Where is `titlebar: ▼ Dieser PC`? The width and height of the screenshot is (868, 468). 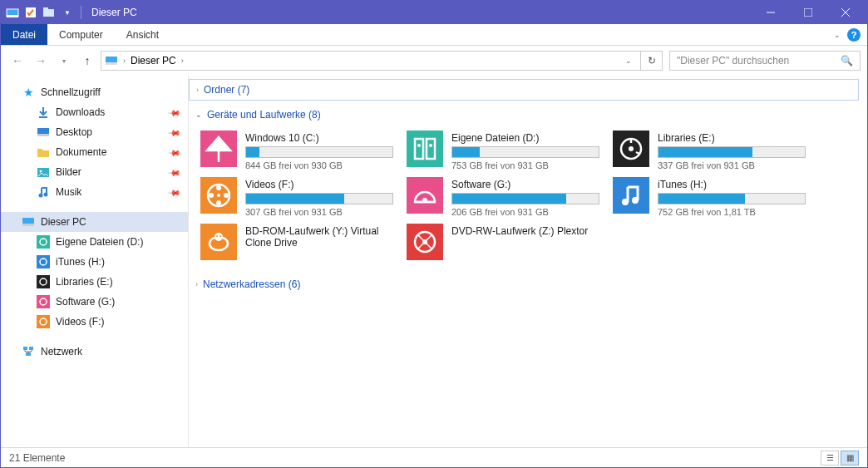
titlebar: ▼ Dieser PC is located at coordinates (434, 12).